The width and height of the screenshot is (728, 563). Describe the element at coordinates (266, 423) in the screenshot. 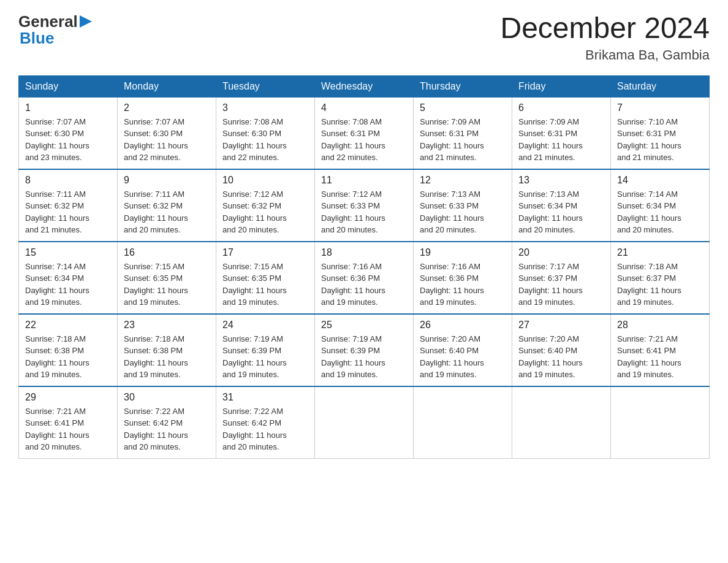

I see `table-row: 31 Sunrise: 7:22 AMSunset: 6:42 PMDaylig…` at that location.